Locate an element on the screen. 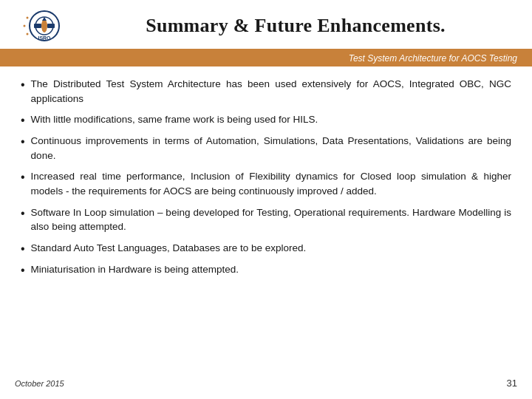  list-item: •The Distributed Test System Architectur… is located at coordinates (266, 92).